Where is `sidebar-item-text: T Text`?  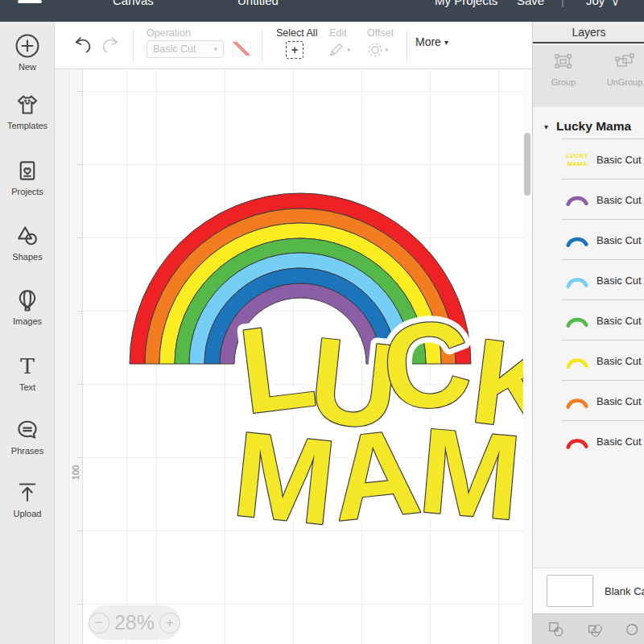
sidebar-item-text: T Text is located at coordinates (27, 379).